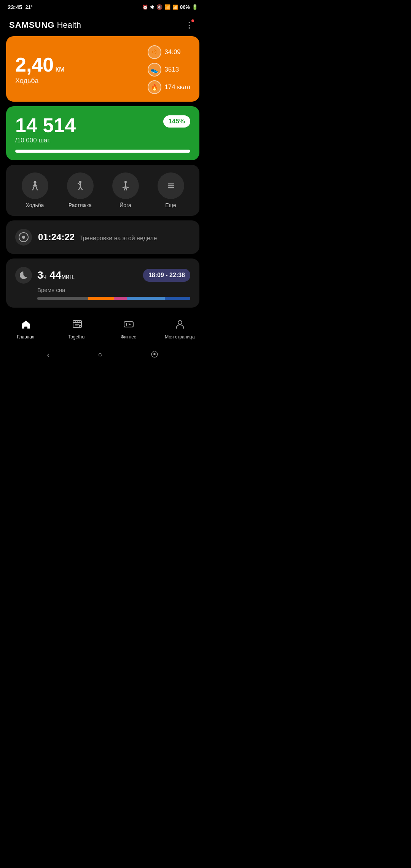 The image size is (411, 868). Describe the element at coordinates (45, 275) in the screenshot. I see `sleep-left: 3ч 44мин.` at that location.